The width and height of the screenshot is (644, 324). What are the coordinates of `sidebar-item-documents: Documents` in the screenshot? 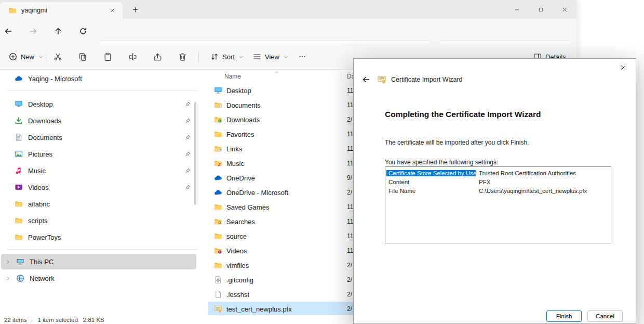 It's located at (99, 137).